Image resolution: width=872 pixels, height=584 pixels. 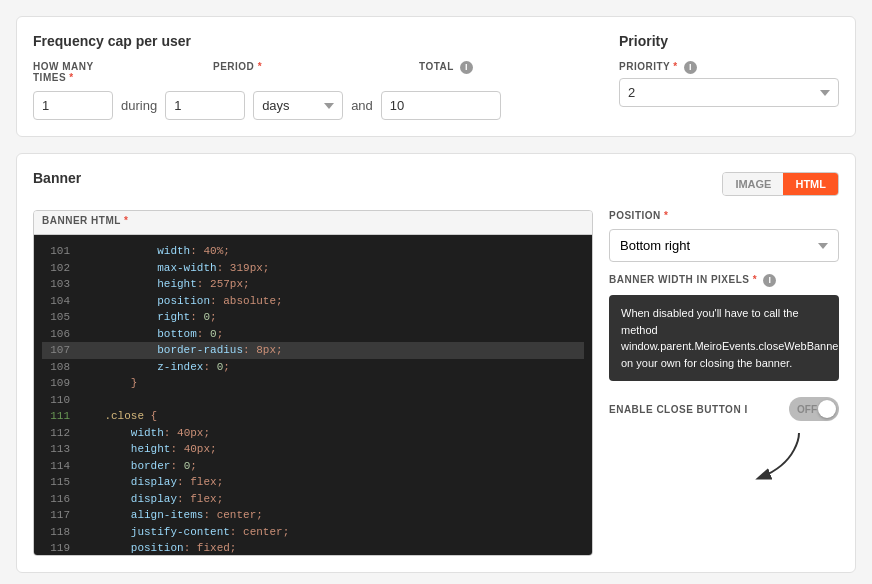 I want to click on priority-section: Priority PRIORITY * i 2 1 3, so click(x=729, y=70).